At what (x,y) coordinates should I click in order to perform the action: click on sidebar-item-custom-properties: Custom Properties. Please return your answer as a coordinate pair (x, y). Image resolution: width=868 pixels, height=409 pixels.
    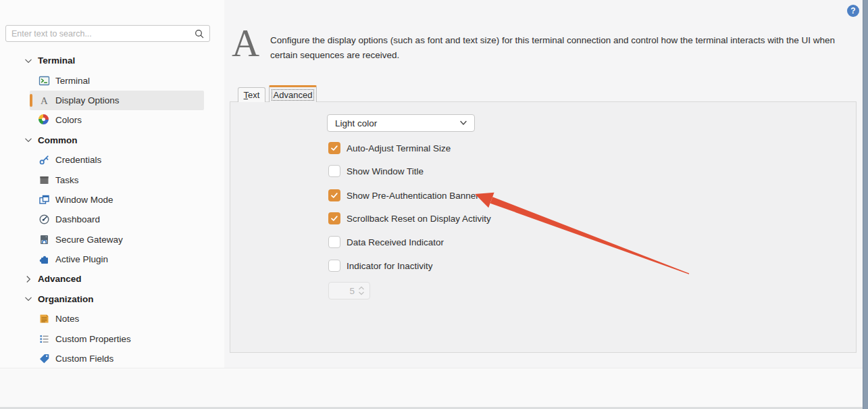
    Looking at the image, I should click on (117, 338).